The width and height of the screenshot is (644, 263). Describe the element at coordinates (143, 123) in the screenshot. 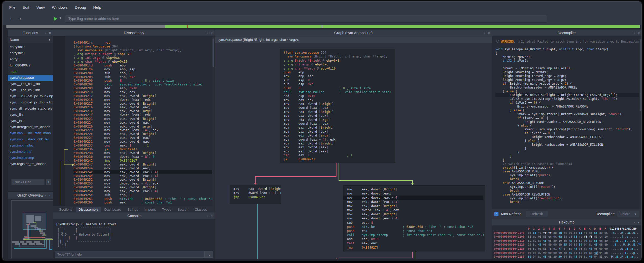

I see `asm-line: 0x08049224 mov eax, dword [eax]` at that location.